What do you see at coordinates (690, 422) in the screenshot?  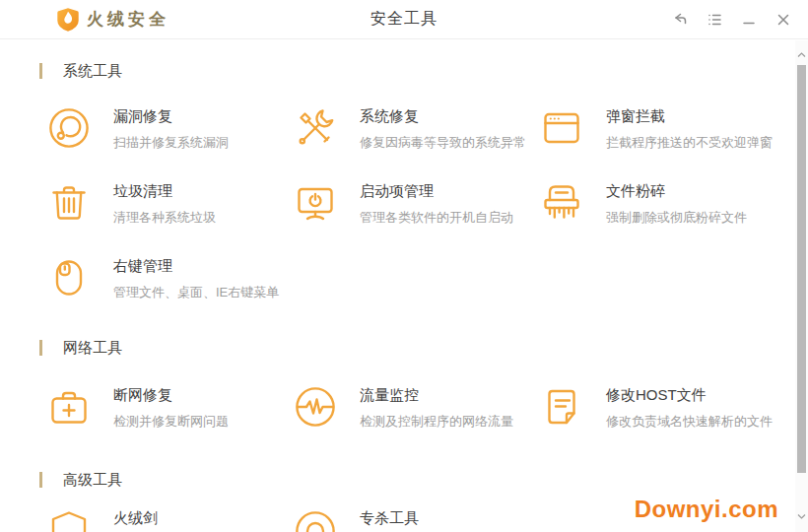 I see `tool-desc: 修改负责域名快速解析的文件` at bounding box center [690, 422].